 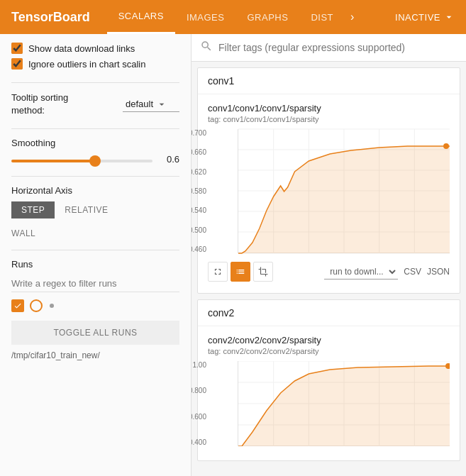 I want to click on app-logo: TensorBoard, so click(x=51, y=17).